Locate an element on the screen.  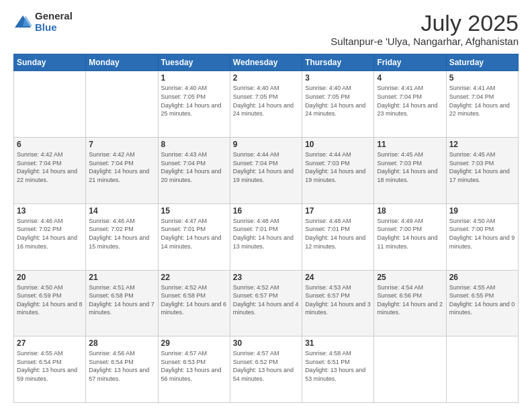
calendar-cell: 3Sunrise: 4:40 AM Sunset: 7:05 PM Daylig… is located at coordinates (339, 105).